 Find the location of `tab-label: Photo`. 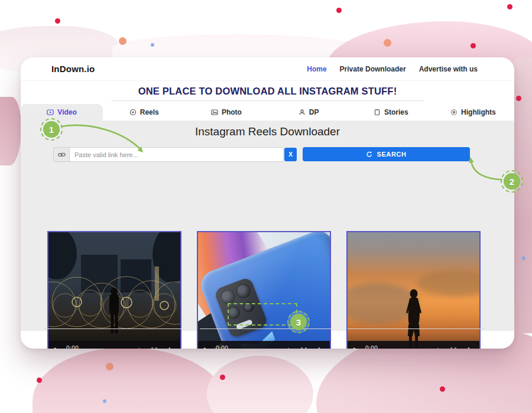

tab-label: Photo is located at coordinates (232, 112).